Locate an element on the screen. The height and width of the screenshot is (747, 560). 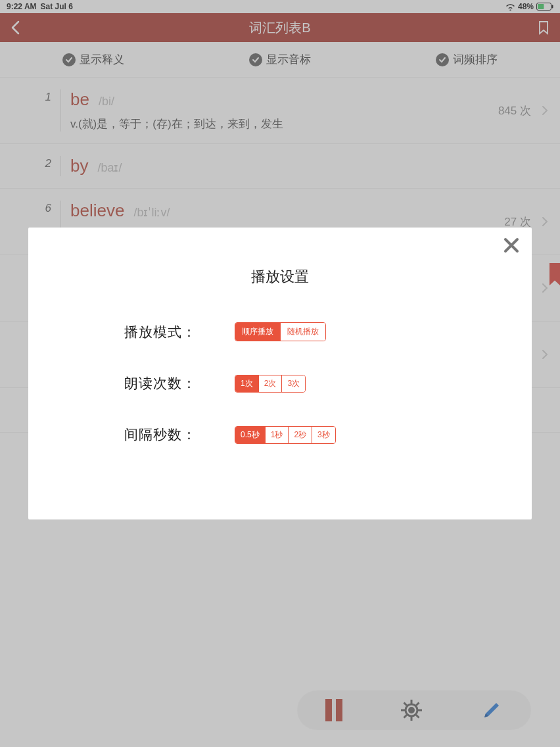
count-label: 朗读次数： is located at coordinates (179, 383).